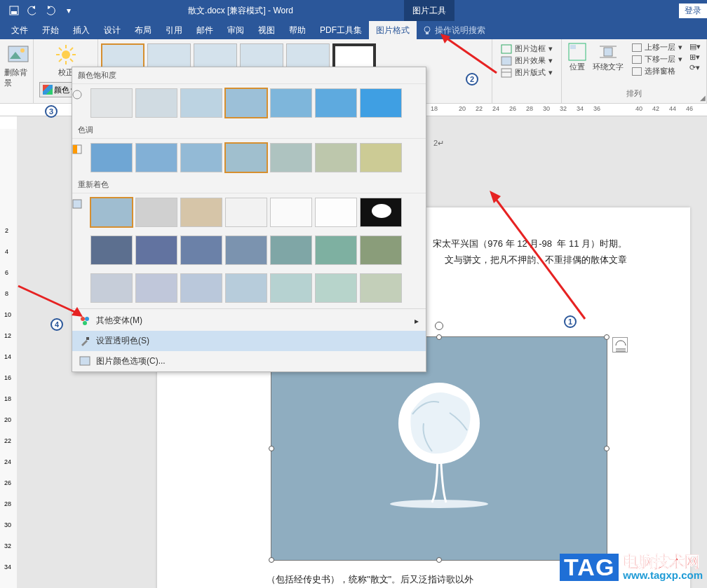 The width and height of the screenshot is (707, 588). Describe the element at coordinates (8, 359) in the screenshot. I see `vertical-ruler: 2 4 6 8 10 12 14 16 18 20 22 24 26 28 30…` at that location.